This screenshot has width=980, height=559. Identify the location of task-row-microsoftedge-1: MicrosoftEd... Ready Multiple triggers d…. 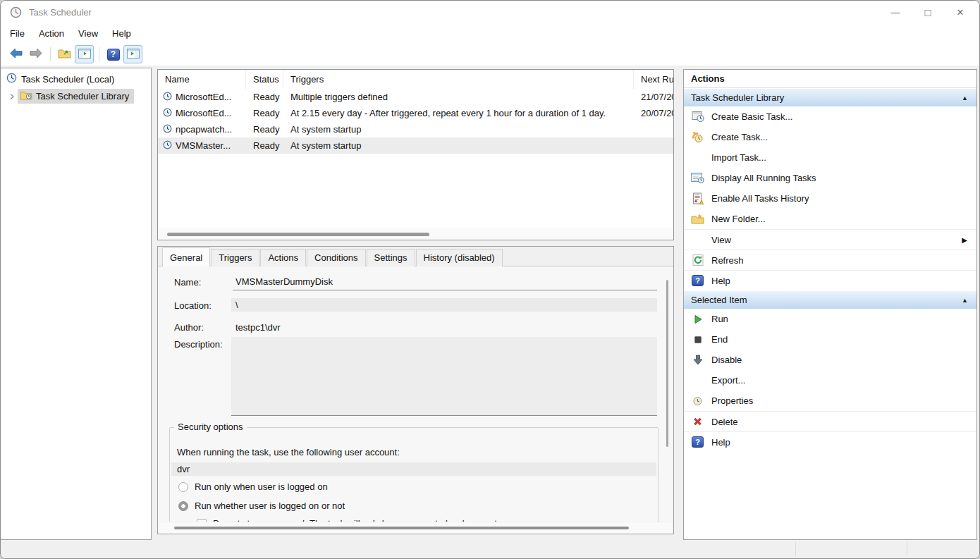
(416, 97).